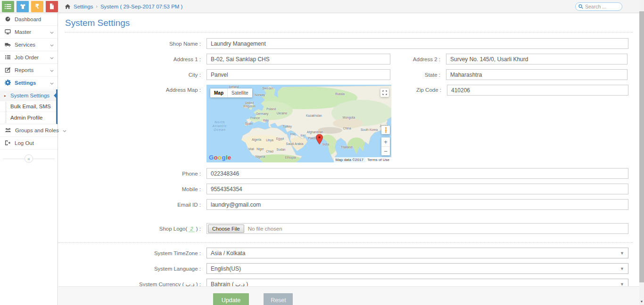 This screenshot has width=644, height=305. What do you see at coordinates (386, 142) in the screenshot?
I see `zoom-in-button: +` at bounding box center [386, 142].